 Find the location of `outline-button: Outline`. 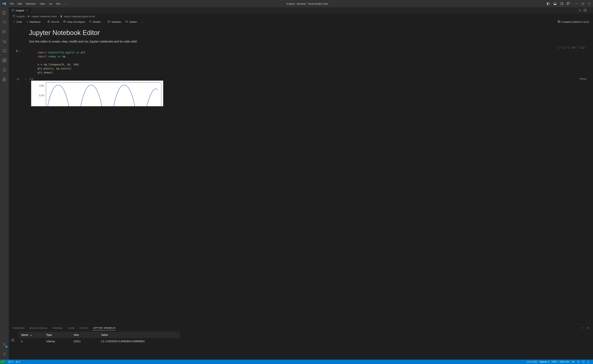

outline-button: Outline is located at coordinates (131, 22).